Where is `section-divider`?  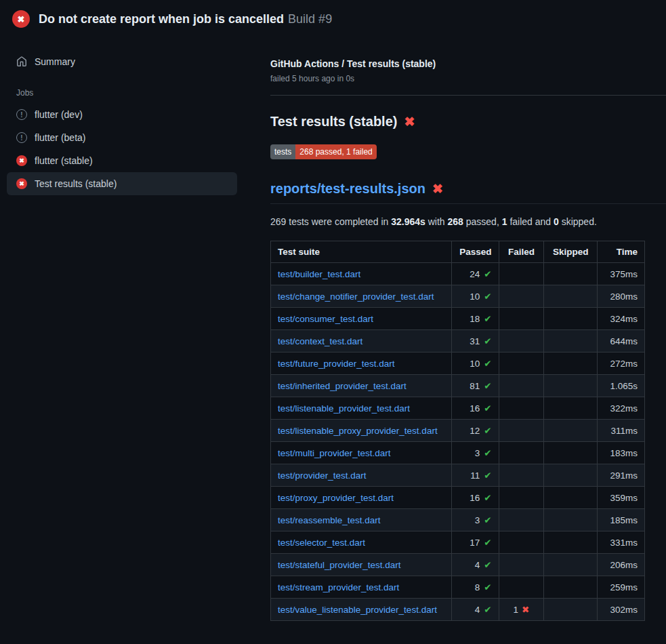 section-divider is located at coordinates (468, 95).